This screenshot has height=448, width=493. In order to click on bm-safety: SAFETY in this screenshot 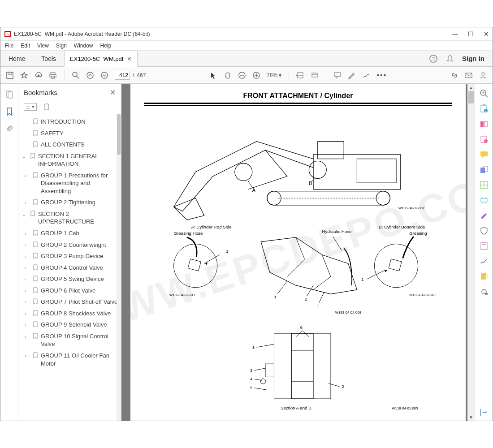, I will do `click(52, 134)`.